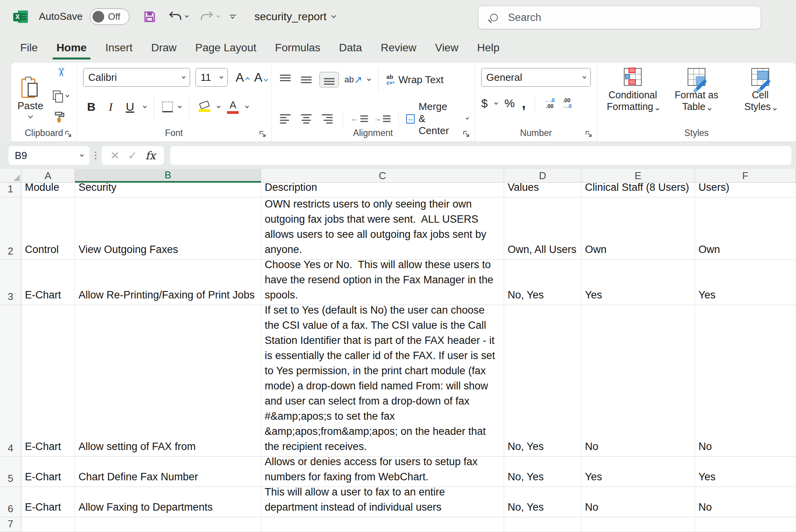  I want to click on cell-f4: No, so click(745, 381).